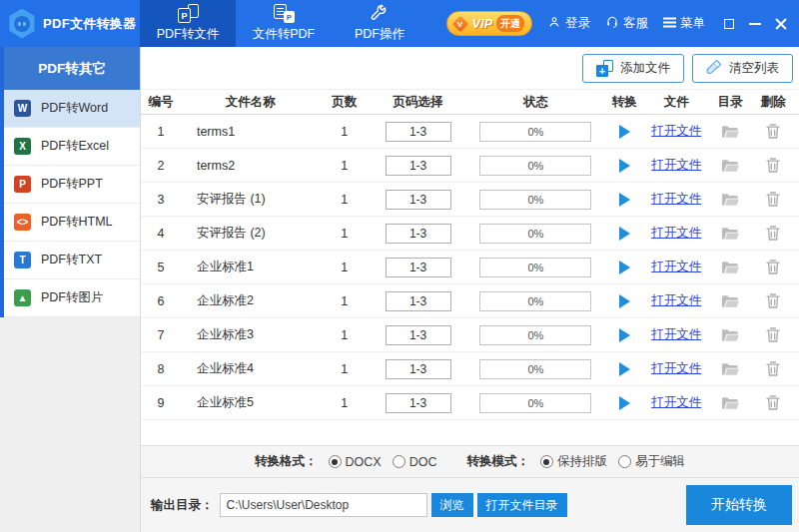  I want to click on table-empty-space, so click(469, 433).